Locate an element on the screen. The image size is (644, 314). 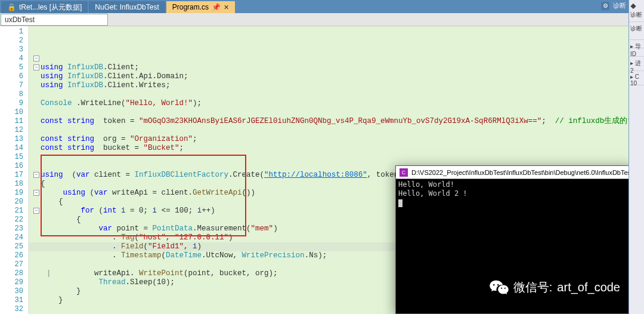
line-number: 21 is located at coordinates (13, 211).